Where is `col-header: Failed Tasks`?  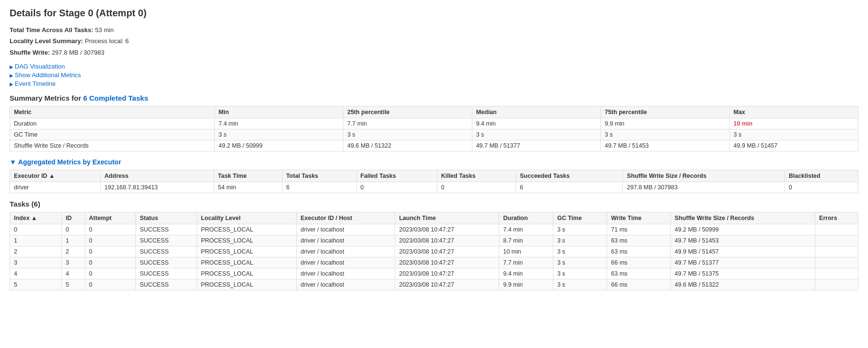
col-header: Failed Tasks is located at coordinates (397, 176).